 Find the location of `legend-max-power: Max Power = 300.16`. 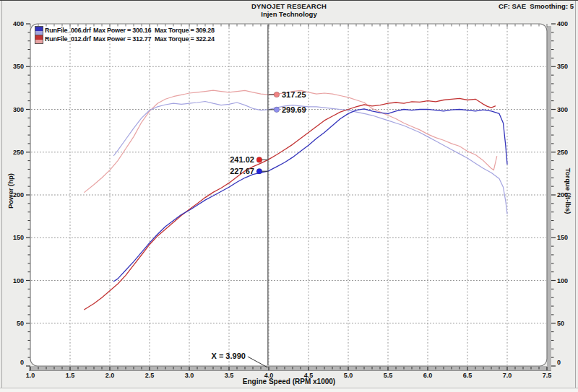

legend-max-power: Max Power = 300.16 is located at coordinates (122, 30).